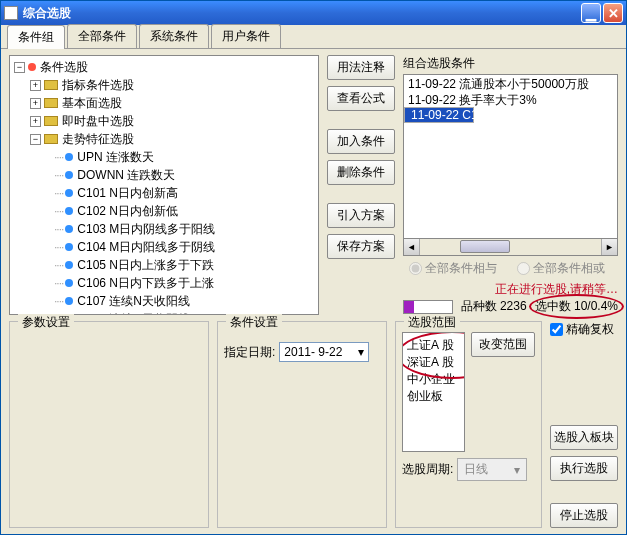 The image size is (627, 535). What do you see at coordinates (412, 247) in the screenshot?
I see `scroll-left-icon: ◄` at bounding box center [412, 247].